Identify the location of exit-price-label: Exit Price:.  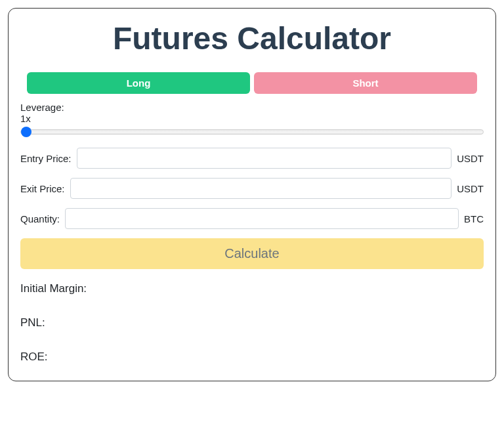
(43, 189).